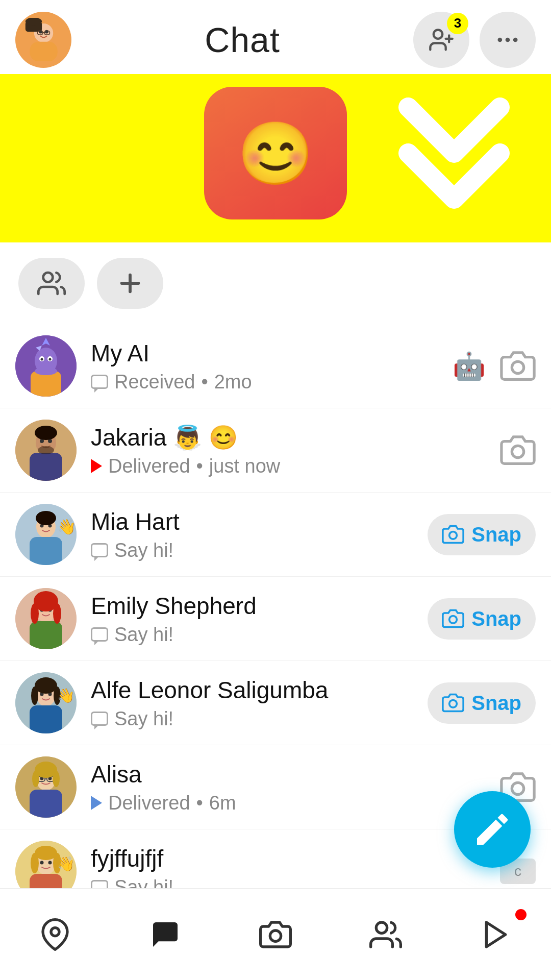 The image size is (551, 980). What do you see at coordinates (496, 935) in the screenshot?
I see `nav-stories` at bounding box center [496, 935].